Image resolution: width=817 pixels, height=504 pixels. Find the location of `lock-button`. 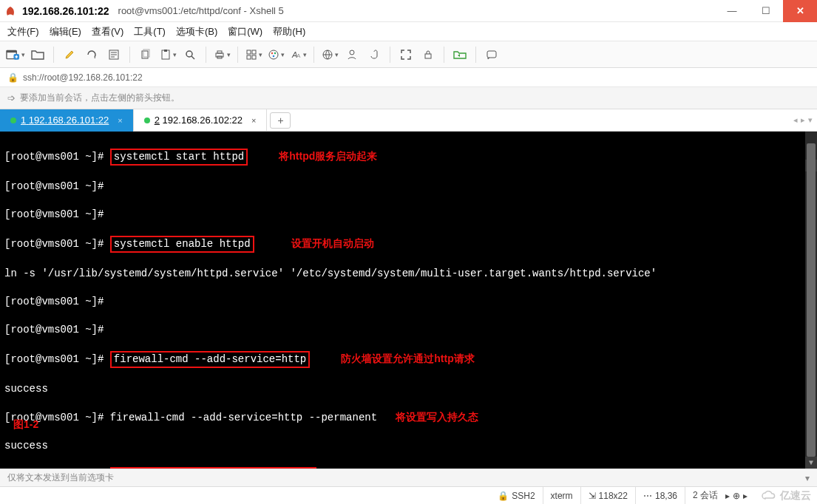

lock-button is located at coordinates (428, 55).